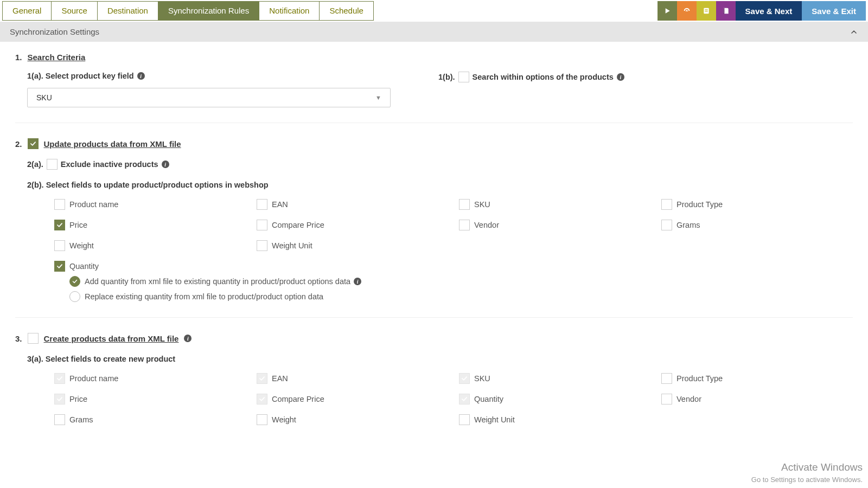 The width and height of the screenshot is (868, 488). I want to click on label-1a: 1(a). Select product key field i, so click(216, 76).